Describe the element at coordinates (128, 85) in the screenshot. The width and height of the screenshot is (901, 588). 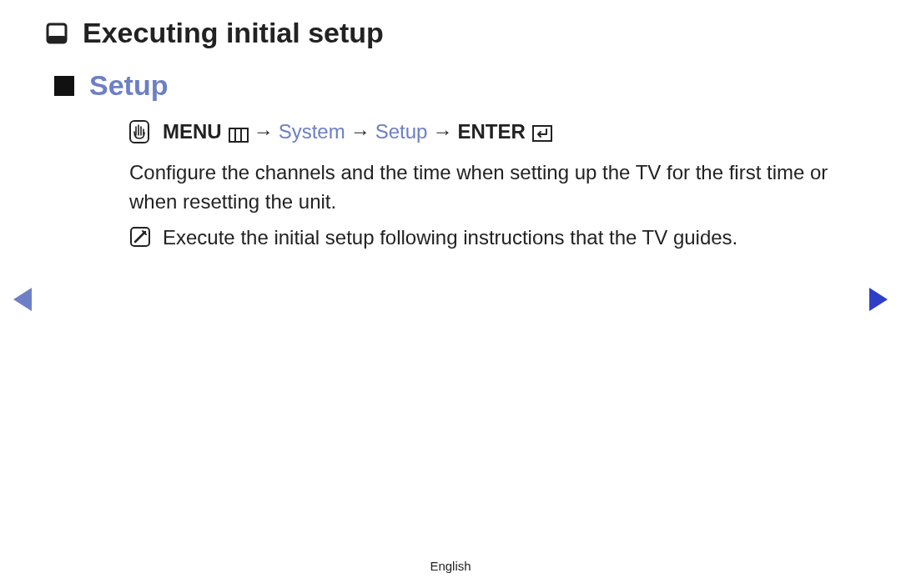
I see `section-title: Setup` at that location.